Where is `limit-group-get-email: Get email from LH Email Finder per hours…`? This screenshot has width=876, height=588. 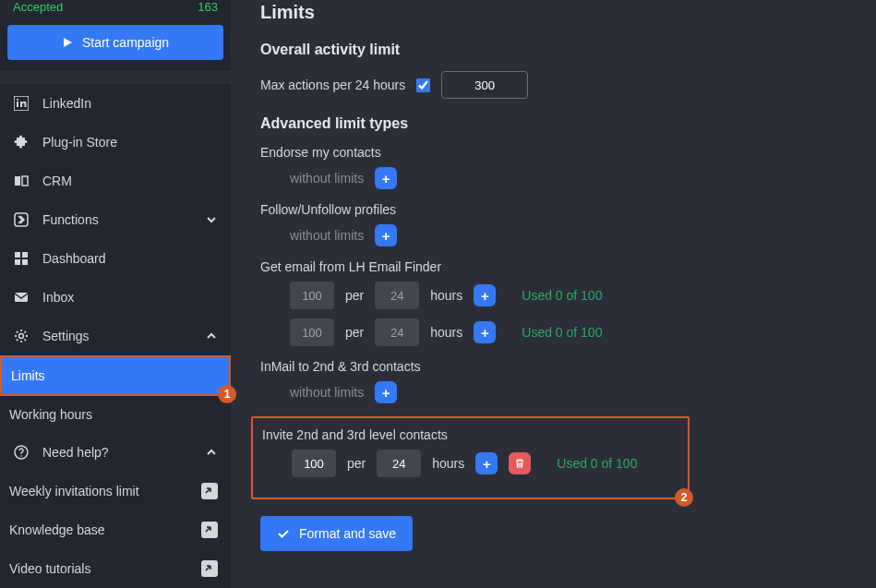 limit-group-get-email: Get email from LH Email Finder per hours… is located at coordinates (569, 303).